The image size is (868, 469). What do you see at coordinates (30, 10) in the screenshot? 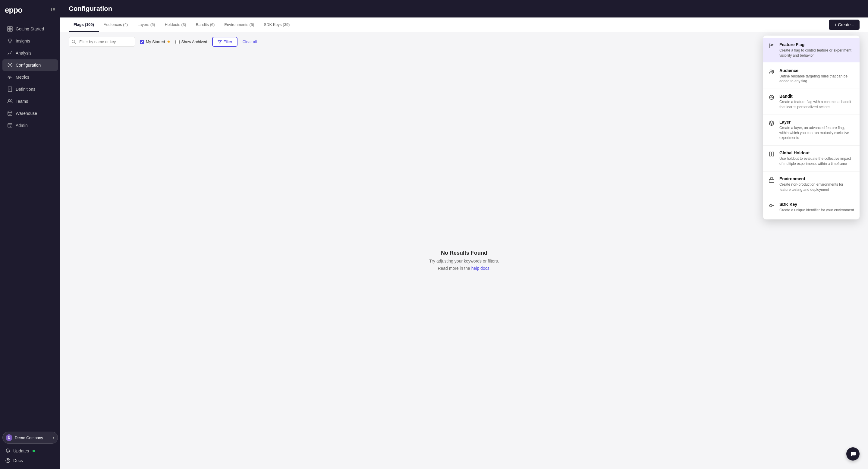
I see `sidebar-logo-area: eppo` at bounding box center [30, 10].